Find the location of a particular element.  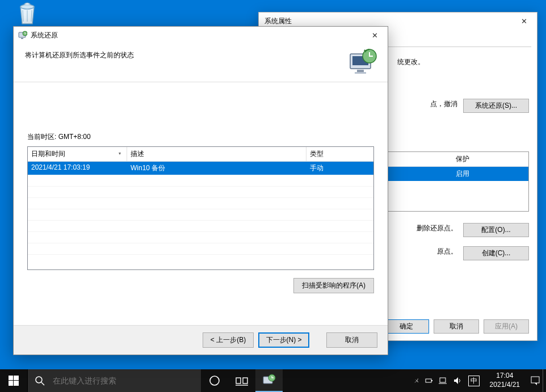

show-desktop-button is located at coordinates (544, 381).